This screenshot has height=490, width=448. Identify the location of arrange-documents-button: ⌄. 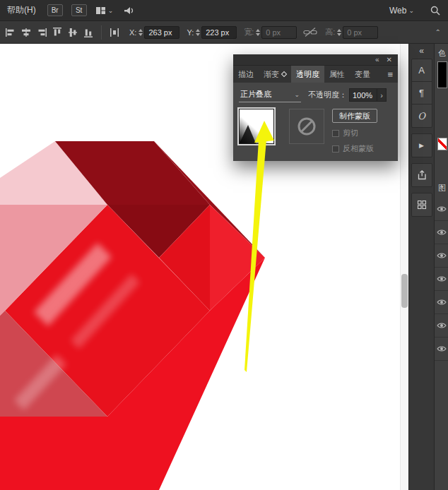
(105, 11).